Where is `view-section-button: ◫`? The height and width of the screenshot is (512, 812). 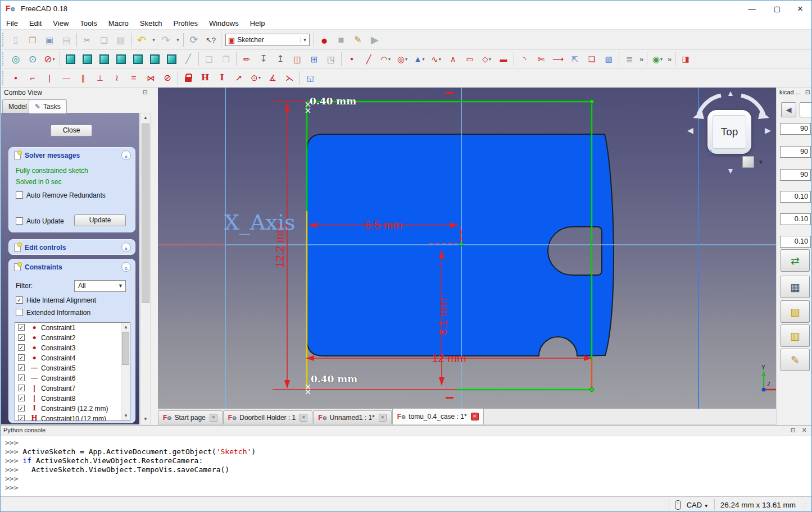
view-section-button: ◫ is located at coordinates (297, 59).